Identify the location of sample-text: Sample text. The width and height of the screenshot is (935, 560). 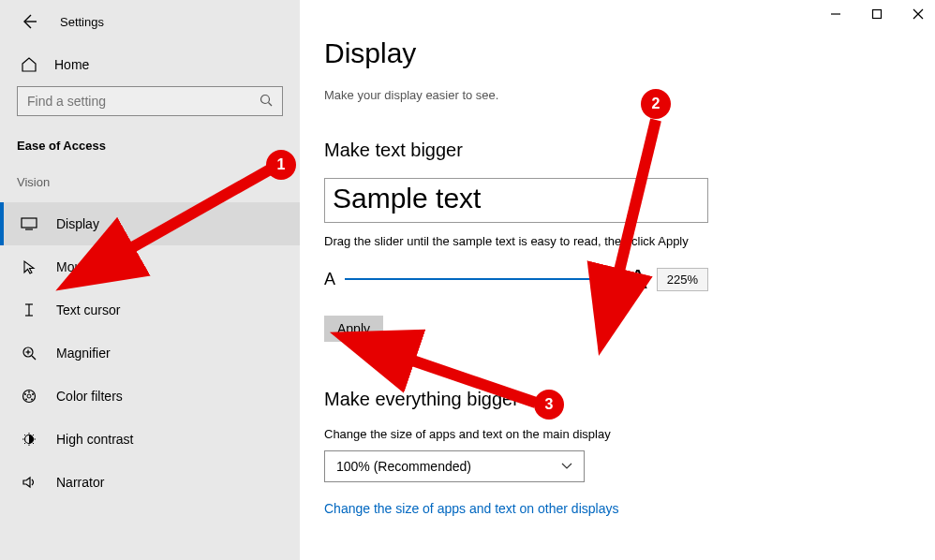
(516, 199).